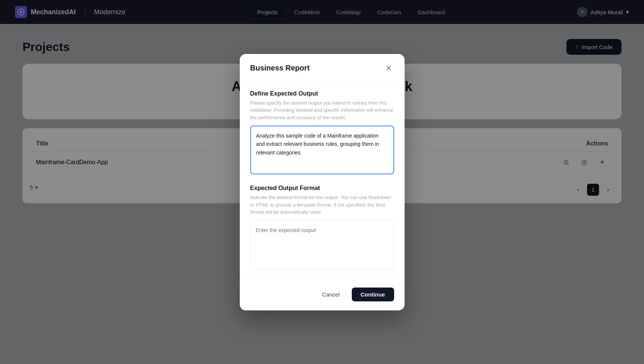 This screenshot has width=644, height=364. Describe the element at coordinates (389, 68) in the screenshot. I see `modal-close-button: ✕` at that location.